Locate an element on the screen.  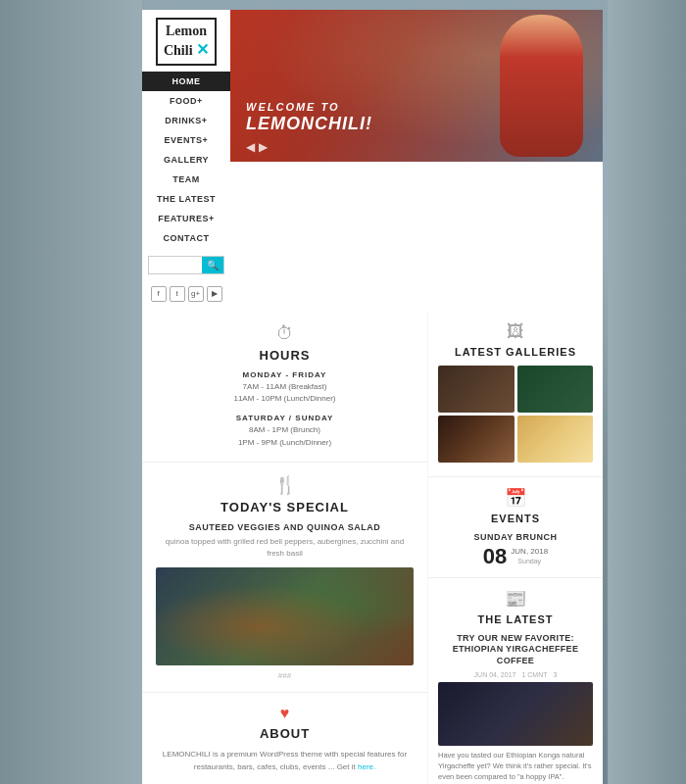
nav-item-latest: THE LATEST is located at coordinates (186, 199).